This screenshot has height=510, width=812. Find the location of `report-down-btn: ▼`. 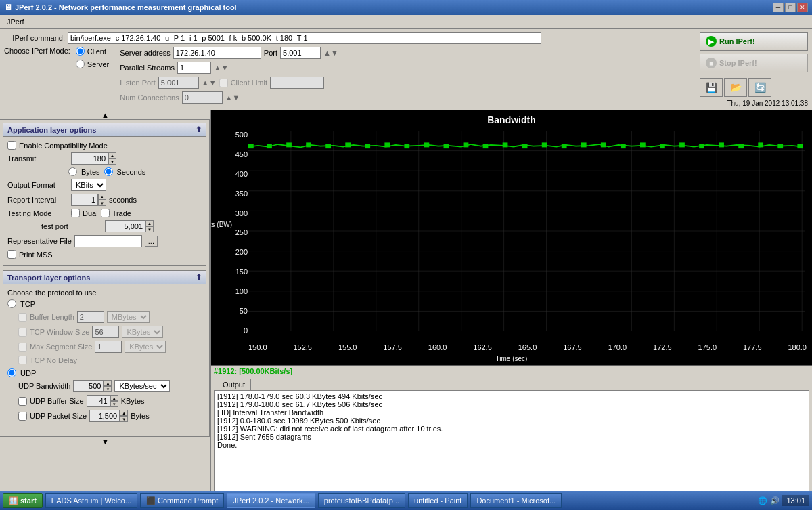

report-down-btn: ▼ is located at coordinates (102, 203).